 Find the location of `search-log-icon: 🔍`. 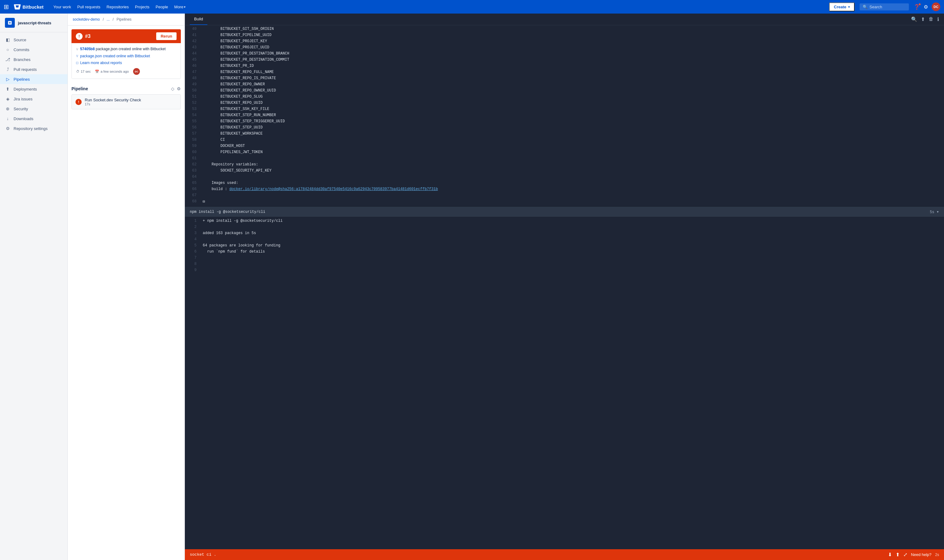

search-log-icon: 🔍 is located at coordinates (914, 19).